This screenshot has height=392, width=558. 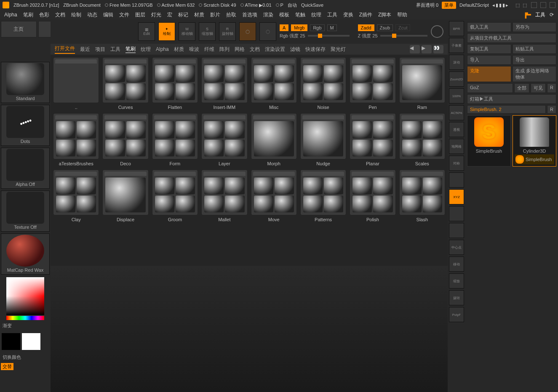 I want to click on right-icon-100%: 100%, so click(x=457, y=96).